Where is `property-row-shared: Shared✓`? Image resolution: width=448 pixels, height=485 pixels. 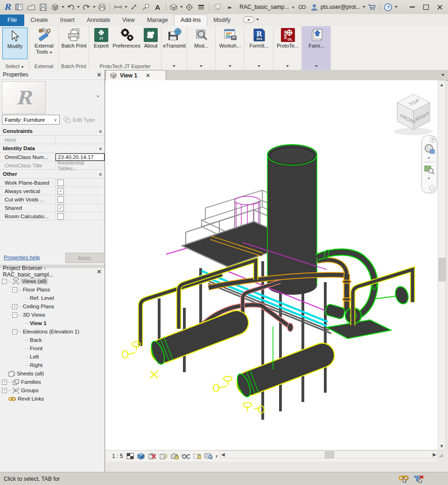 property-row-shared: Shared✓ is located at coordinates (52, 208).